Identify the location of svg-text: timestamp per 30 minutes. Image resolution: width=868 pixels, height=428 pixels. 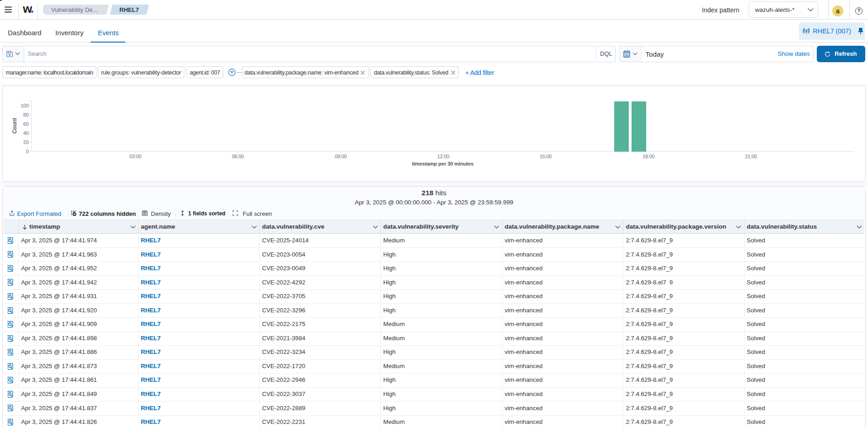
(443, 164).